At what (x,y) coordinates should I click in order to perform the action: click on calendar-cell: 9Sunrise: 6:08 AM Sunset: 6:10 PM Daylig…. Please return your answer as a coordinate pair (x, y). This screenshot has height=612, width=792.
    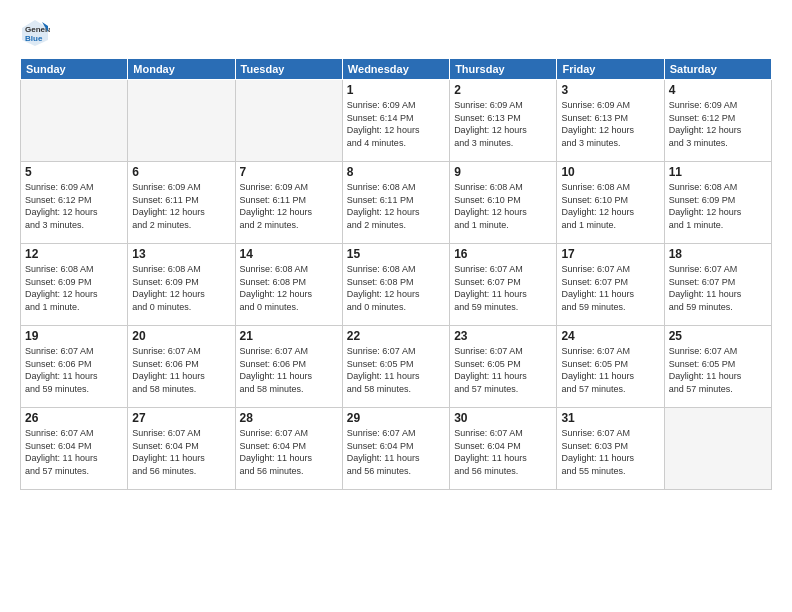
    Looking at the image, I should click on (504, 203).